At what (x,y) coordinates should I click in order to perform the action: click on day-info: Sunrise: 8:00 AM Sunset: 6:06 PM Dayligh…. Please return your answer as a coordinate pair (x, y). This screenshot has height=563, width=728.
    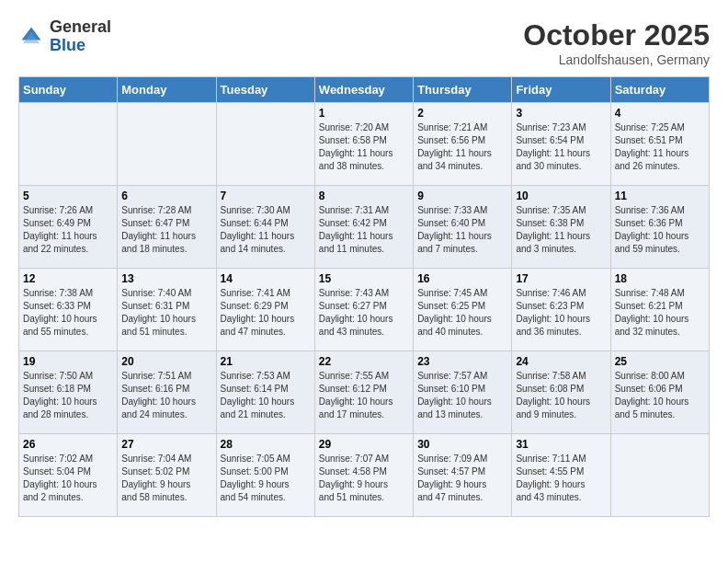
    Looking at the image, I should click on (660, 396).